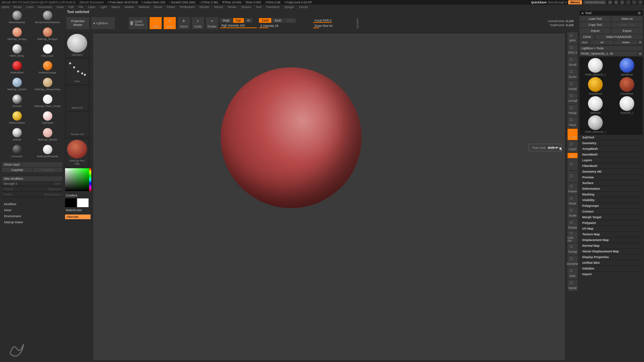  What do you see at coordinates (611, 160) in the screenshot?
I see `tool-acc-layers: Layers` at bounding box center [611, 160].